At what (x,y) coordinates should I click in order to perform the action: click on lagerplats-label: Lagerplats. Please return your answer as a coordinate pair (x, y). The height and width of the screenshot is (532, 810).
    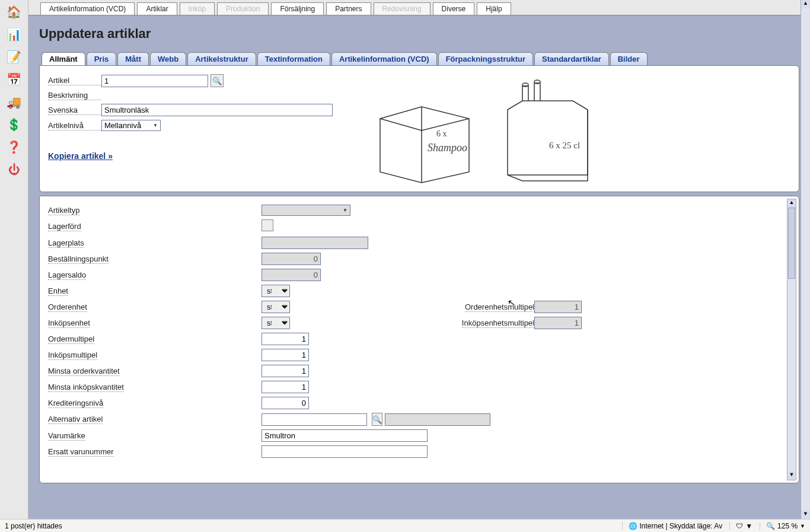
    Looking at the image, I should click on (66, 243).